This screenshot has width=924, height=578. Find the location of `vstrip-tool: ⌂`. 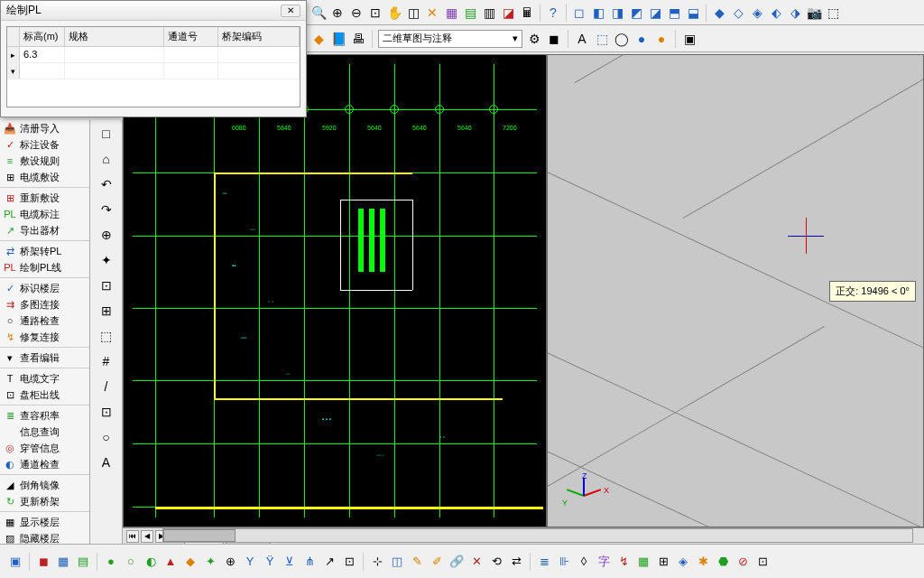

vstrip-tool: ⌂ is located at coordinates (106, 159).